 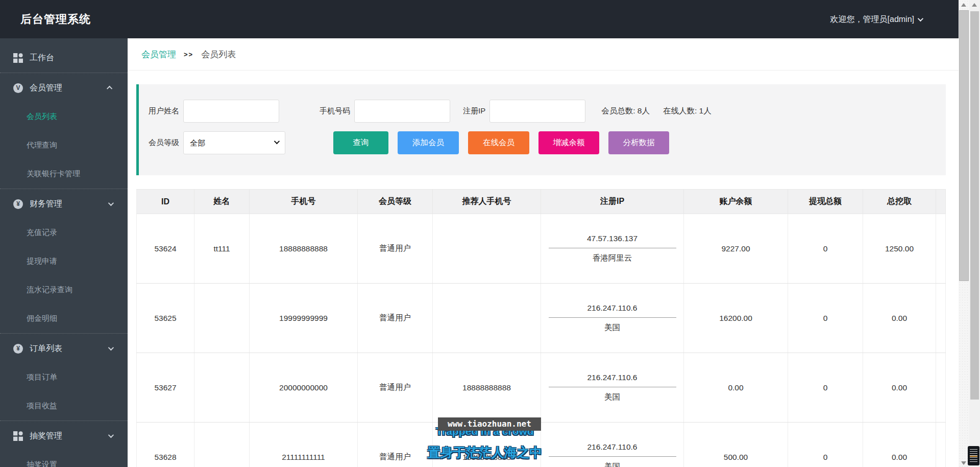 What do you see at coordinates (569, 143) in the screenshot?
I see `adjust-balance-button: 增减余额` at bounding box center [569, 143].